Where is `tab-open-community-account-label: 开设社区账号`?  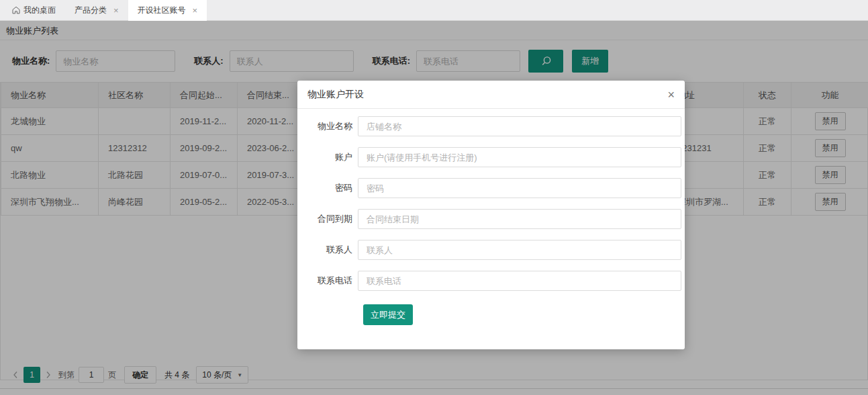
tab-open-community-account-label: 开设社区账号 is located at coordinates (162, 11).